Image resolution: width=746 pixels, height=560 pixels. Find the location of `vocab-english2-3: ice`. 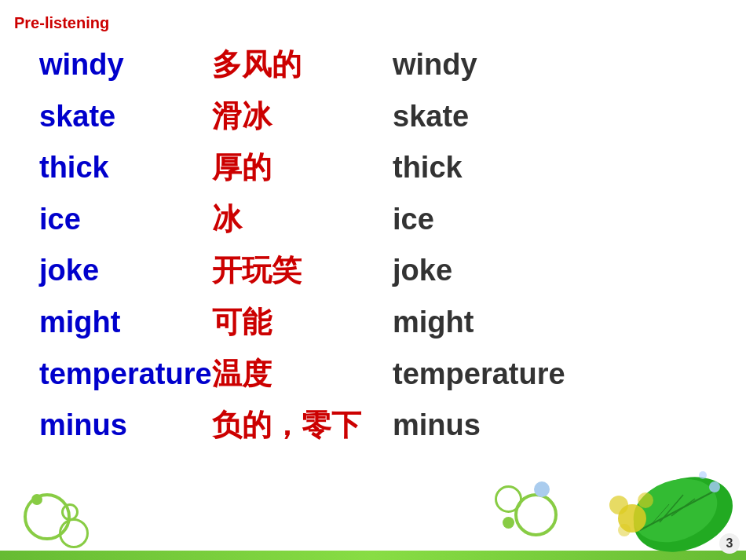

vocab-english2-3: ice is located at coordinates (554, 220).